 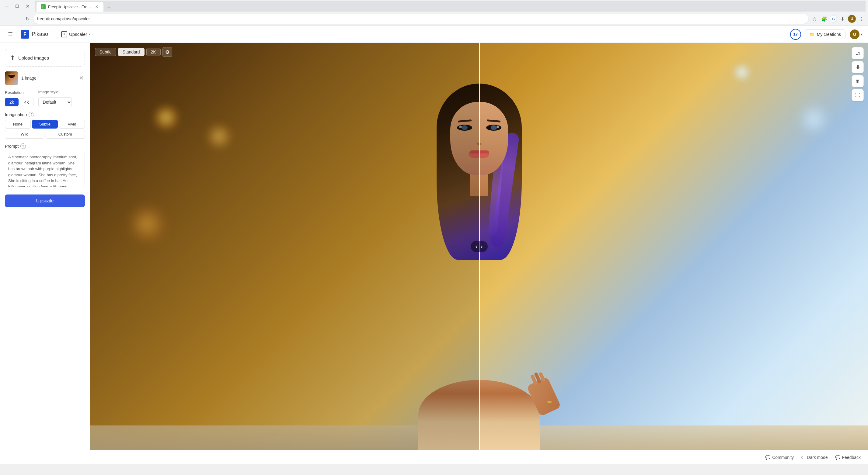 I want to click on my-creations-label: My creations, so click(x=829, y=34).